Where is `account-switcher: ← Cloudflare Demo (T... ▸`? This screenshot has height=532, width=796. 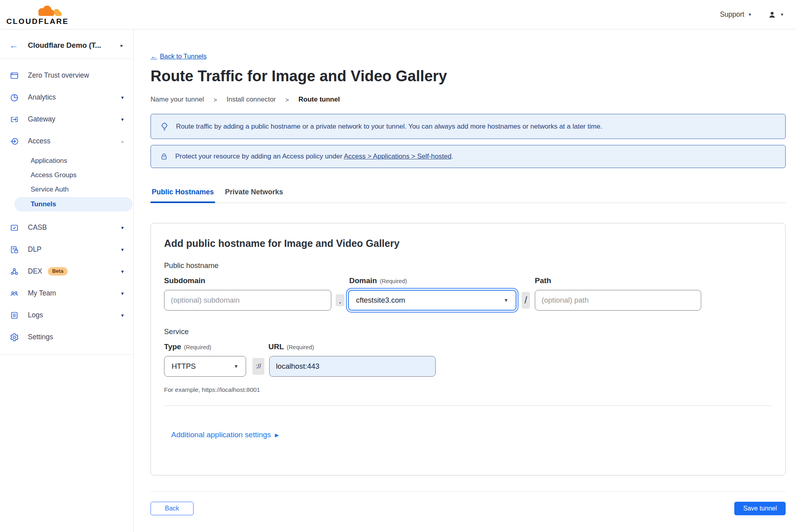
account-switcher: ← Cloudflare Demo (T... ▸ is located at coordinates (67, 45).